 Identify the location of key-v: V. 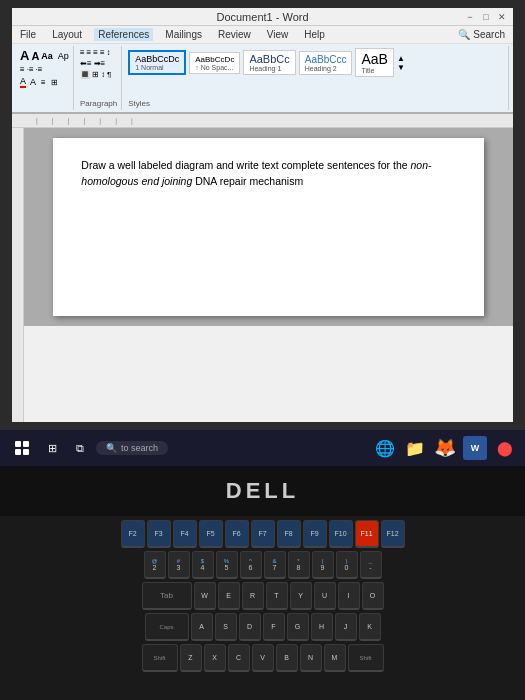
(263, 658).